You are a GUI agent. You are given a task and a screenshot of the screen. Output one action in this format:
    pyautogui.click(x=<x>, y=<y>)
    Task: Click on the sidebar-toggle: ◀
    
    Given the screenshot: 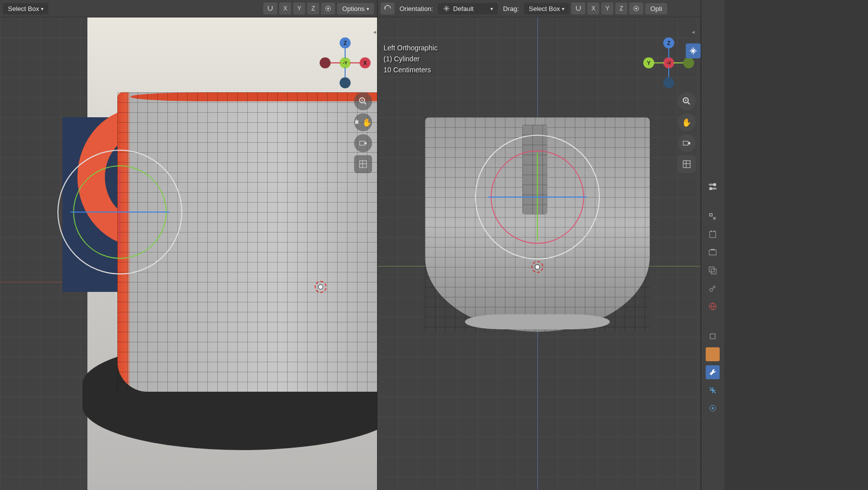 What is the action you would take?
    pyautogui.click(x=696, y=32)
    